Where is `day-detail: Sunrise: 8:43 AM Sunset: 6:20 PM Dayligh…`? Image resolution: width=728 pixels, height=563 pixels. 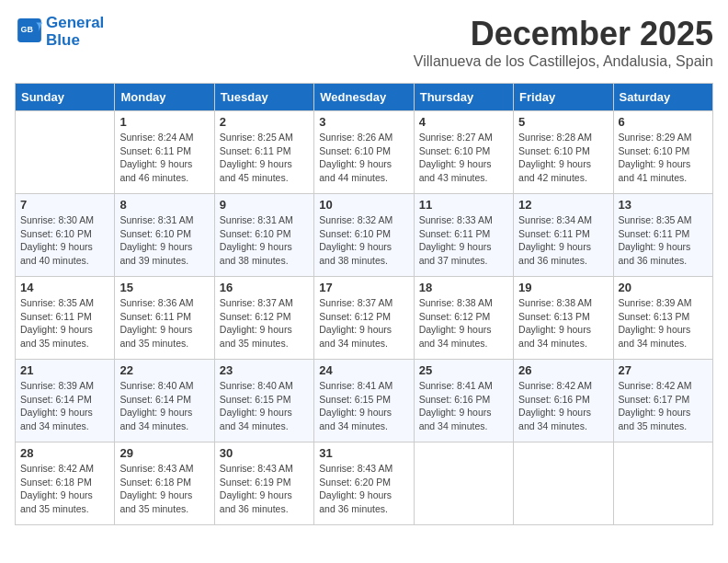 day-detail: Sunrise: 8:43 AM Sunset: 6:20 PM Dayligh… is located at coordinates (364, 489).